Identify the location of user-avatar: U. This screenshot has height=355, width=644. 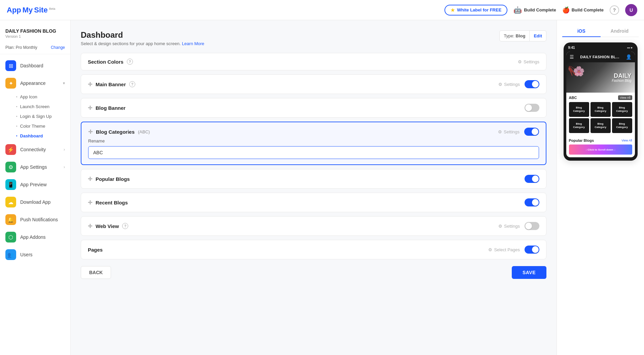
(631, 10).